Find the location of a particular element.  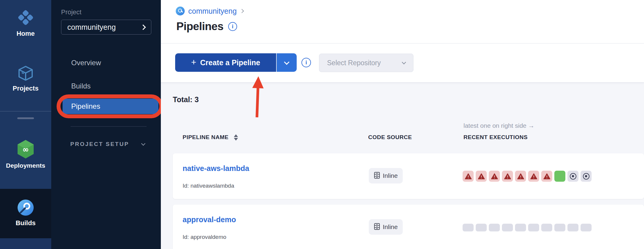

column-header-code-source: CODE SOURCE is located at coordinates (390, 137).